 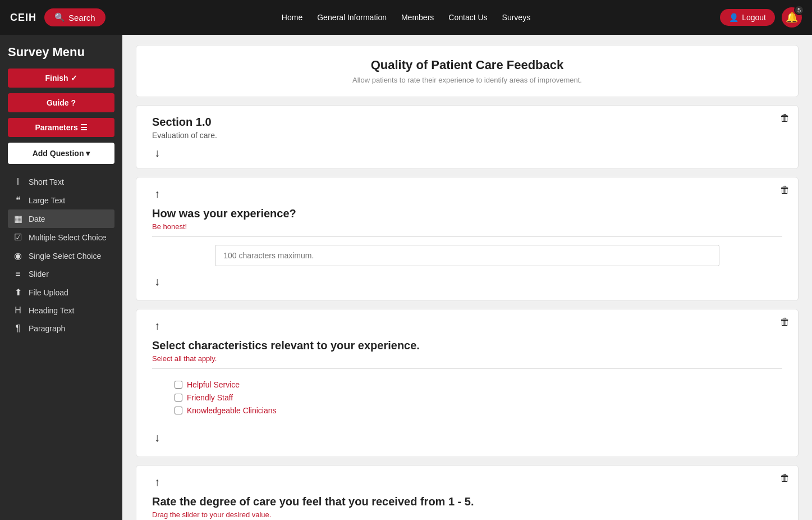 What do you see at coordinates (157, 194) in the screenshot?
I see `q1-up-arrow: ↑` at bounding box center [157, 194].